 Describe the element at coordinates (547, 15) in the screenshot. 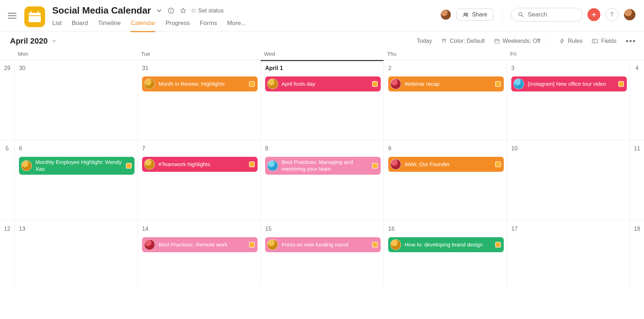

I see `search-input: Search` at that location.